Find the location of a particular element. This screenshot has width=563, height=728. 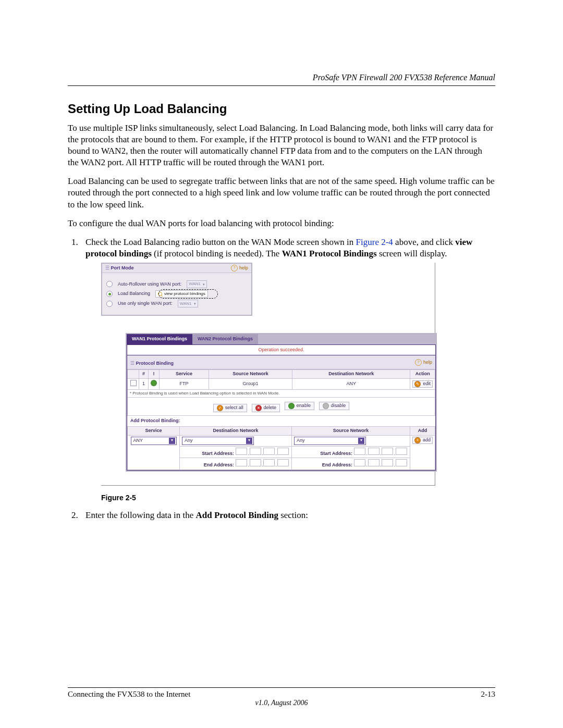

col-bang: ! is located at coordinates (154, 374).